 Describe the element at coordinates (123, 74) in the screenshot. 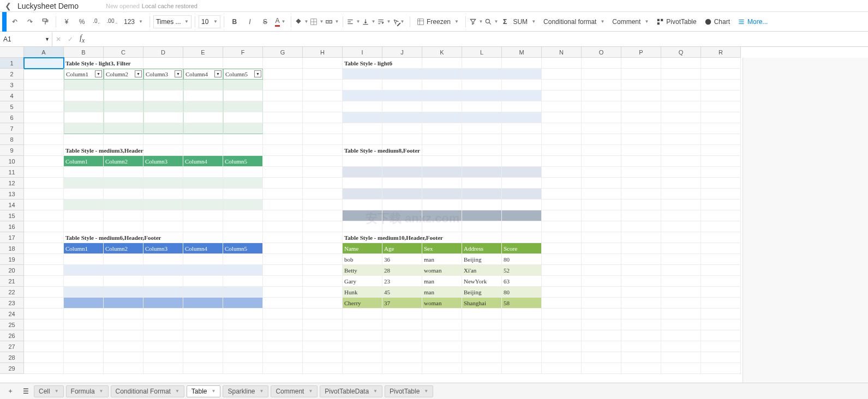

I see `cell: Column2▼` at that location.